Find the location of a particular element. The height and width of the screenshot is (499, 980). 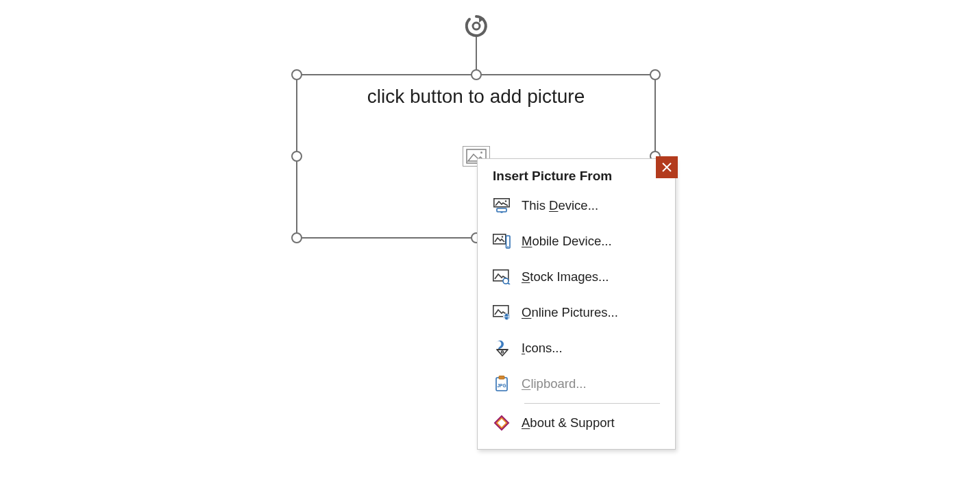

this-device-icon is located at coordinates (502, 206).